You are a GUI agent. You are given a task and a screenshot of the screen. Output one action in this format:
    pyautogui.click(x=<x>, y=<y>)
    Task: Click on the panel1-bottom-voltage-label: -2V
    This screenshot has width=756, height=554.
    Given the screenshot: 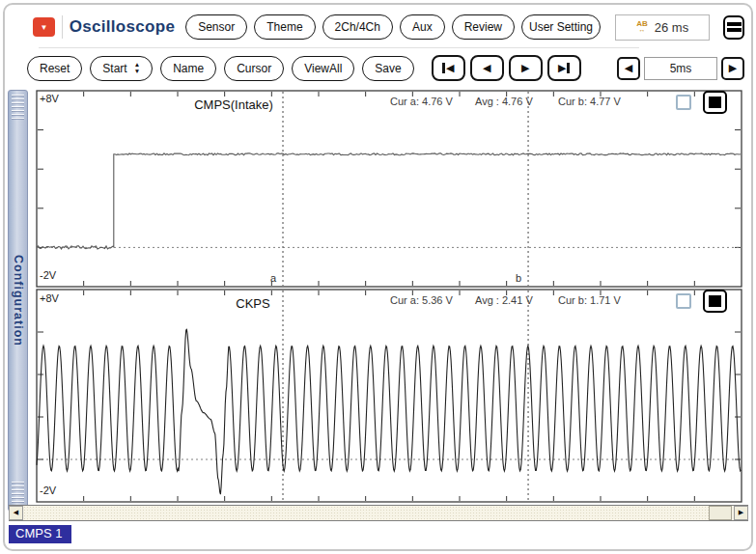 What is the action you would take?
    pyautogui.click(x=48, y=275)
    